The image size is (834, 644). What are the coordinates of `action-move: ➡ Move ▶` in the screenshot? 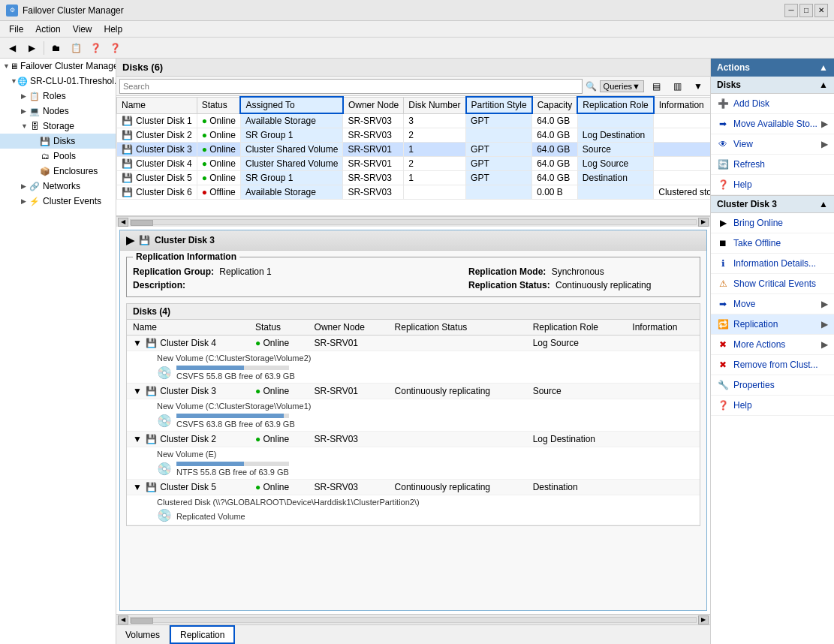 It's located at (772, 305).